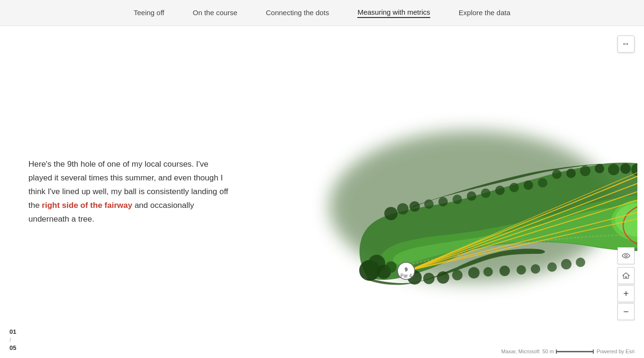  I want to click on zoom-out-button: −, so click(626, 312).